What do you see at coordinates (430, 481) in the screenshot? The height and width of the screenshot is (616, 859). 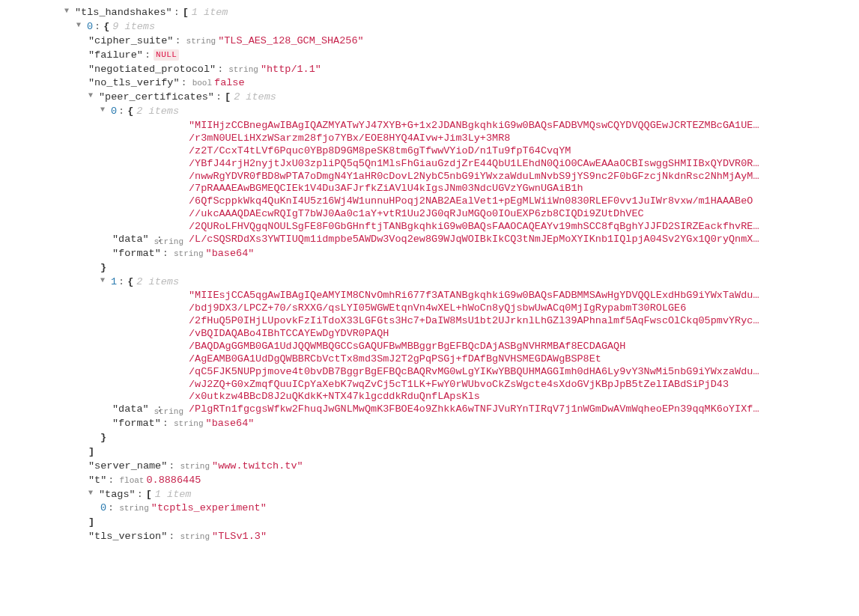 I see `node-t: t : float 0.8886445` at bounding box center [430, 481].